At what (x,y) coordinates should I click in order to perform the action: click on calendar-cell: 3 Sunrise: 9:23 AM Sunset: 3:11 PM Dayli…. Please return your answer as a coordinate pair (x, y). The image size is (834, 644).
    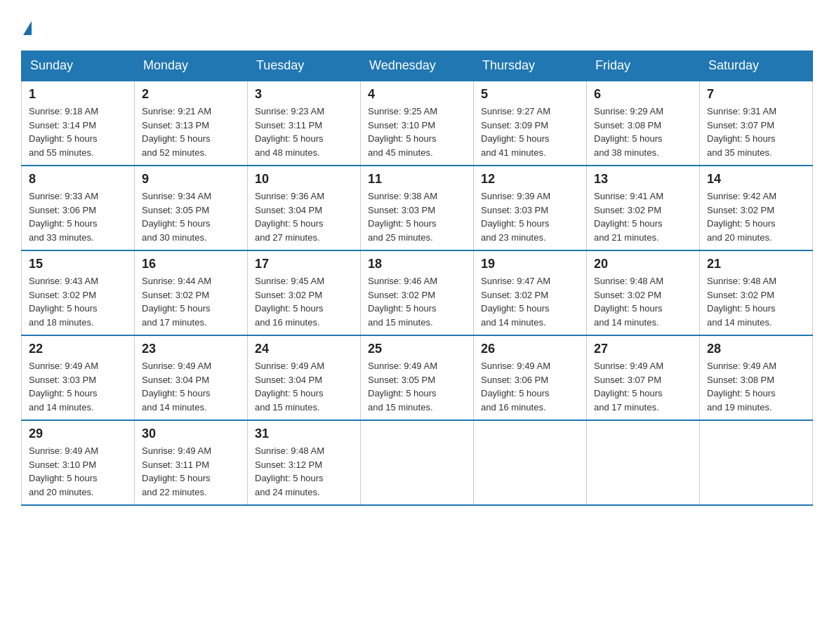
    Looking at the image, I should click on (305, 123).